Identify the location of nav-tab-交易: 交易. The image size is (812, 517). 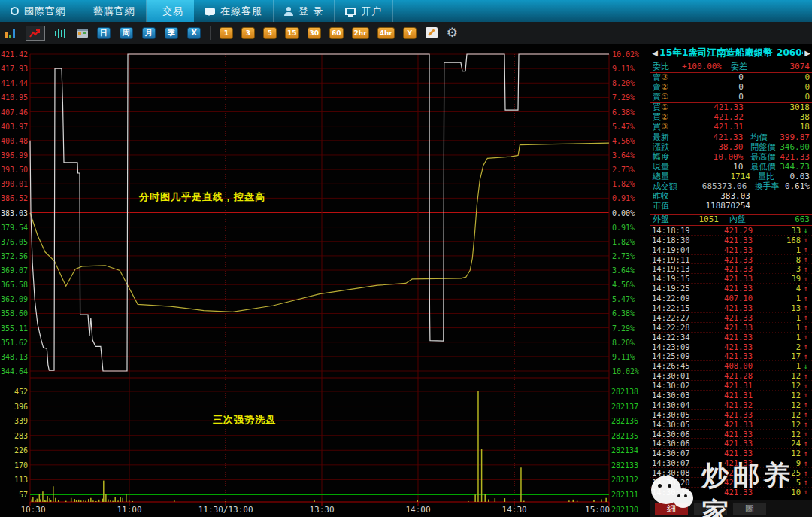
(170, 11).